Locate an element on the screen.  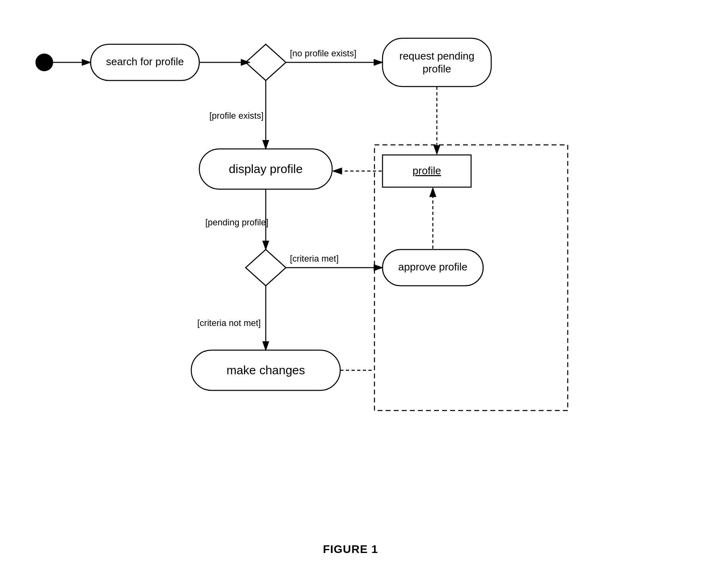
search-for-profile-label: search for profile is located at coordinates (145, 62).